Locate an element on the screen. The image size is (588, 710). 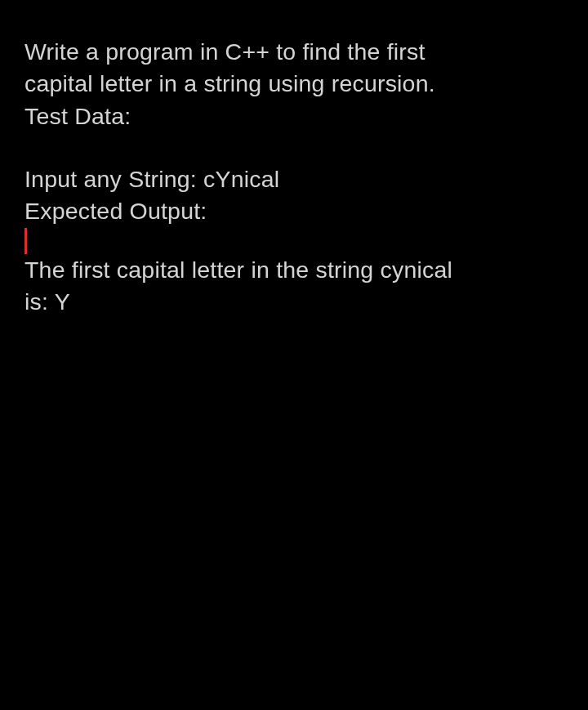
text-line: Write a program in C++ to find the first is located at coordinates (294, 52).